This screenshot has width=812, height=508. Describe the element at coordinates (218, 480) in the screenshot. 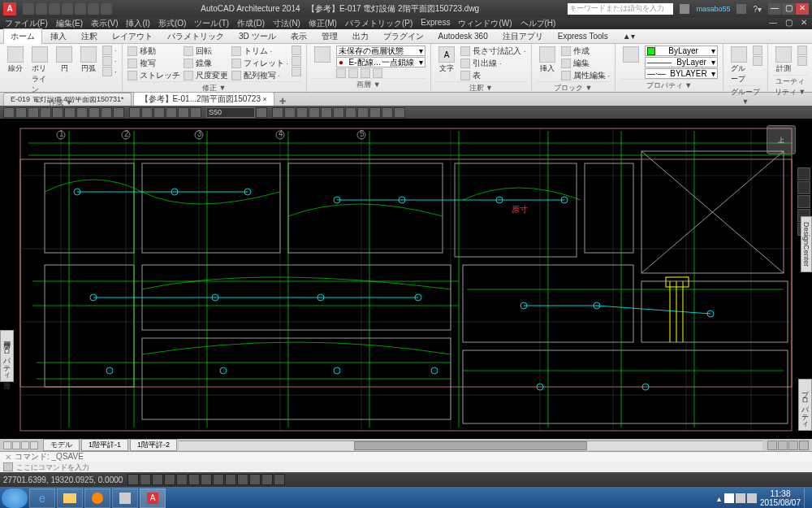

I see `dyn-toggle` at that location.